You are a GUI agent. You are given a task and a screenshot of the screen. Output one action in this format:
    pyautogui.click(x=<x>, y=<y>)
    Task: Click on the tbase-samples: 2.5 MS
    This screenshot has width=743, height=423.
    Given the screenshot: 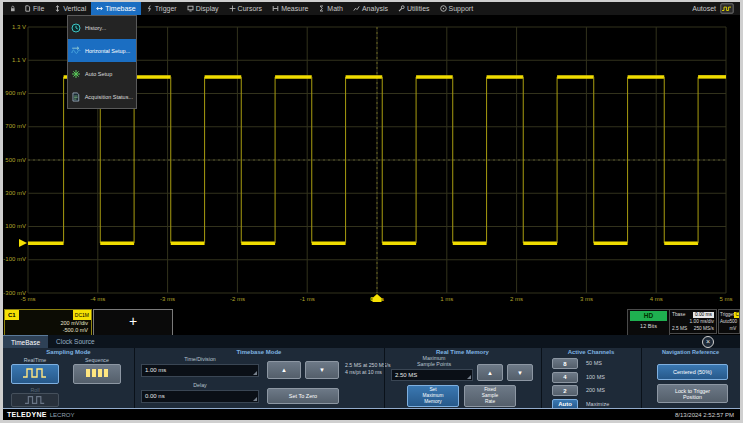 What is the action you would take?
    pyautogui.click(x=680, y=328)
    